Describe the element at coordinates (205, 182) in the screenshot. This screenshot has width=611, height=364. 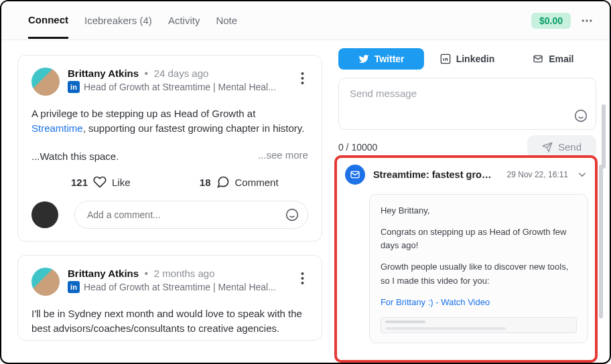
I see `comment-count: 18` at that location.